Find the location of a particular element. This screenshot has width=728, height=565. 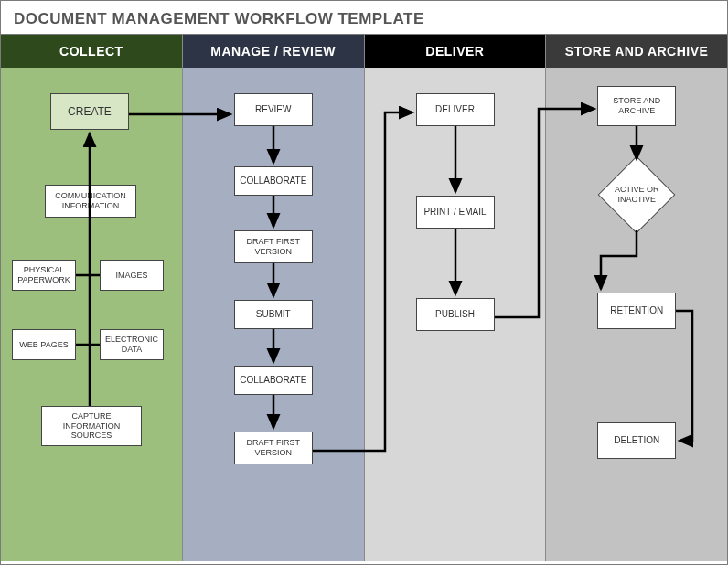

page-title: DOCUMENT MANAGEMENT WORKFLOW TEMPLATE is located at coordinates (364, 18).